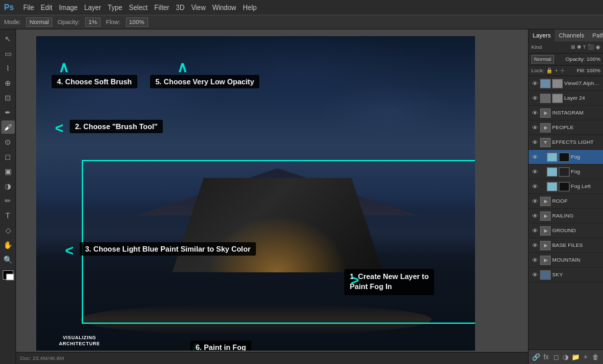  What do you see at coordinates (556, 71) in the screenshot?
I see `move-lock-icon: +` at bounding box center [556, 71].